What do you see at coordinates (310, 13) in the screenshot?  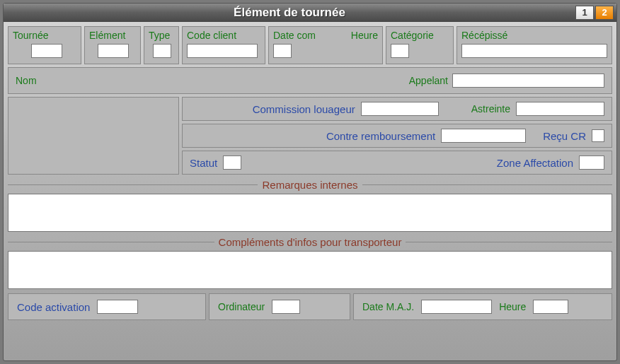 I see `titlebar: Élément de tournée 1 2` at bounding box center [310, 13].